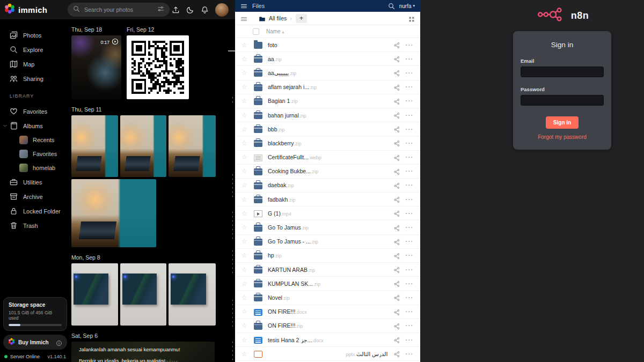 The width and height of the screenshot is (644, 362). I want to click on user-menu: nurfa ▾, so click(407, 6).